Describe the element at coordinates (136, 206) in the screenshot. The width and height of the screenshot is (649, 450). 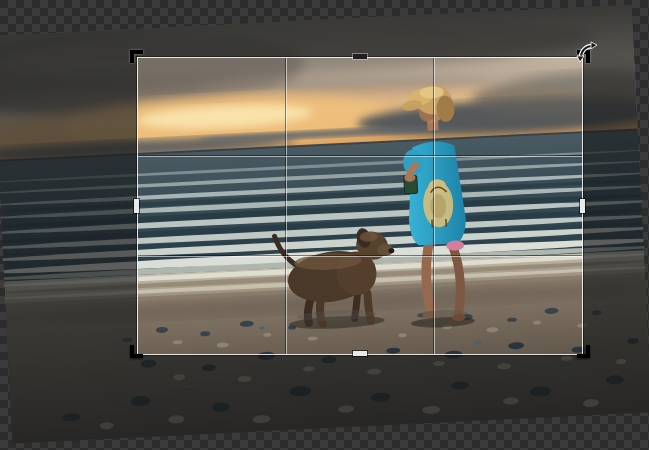
I see `crop-handle-left-mid` at that location.